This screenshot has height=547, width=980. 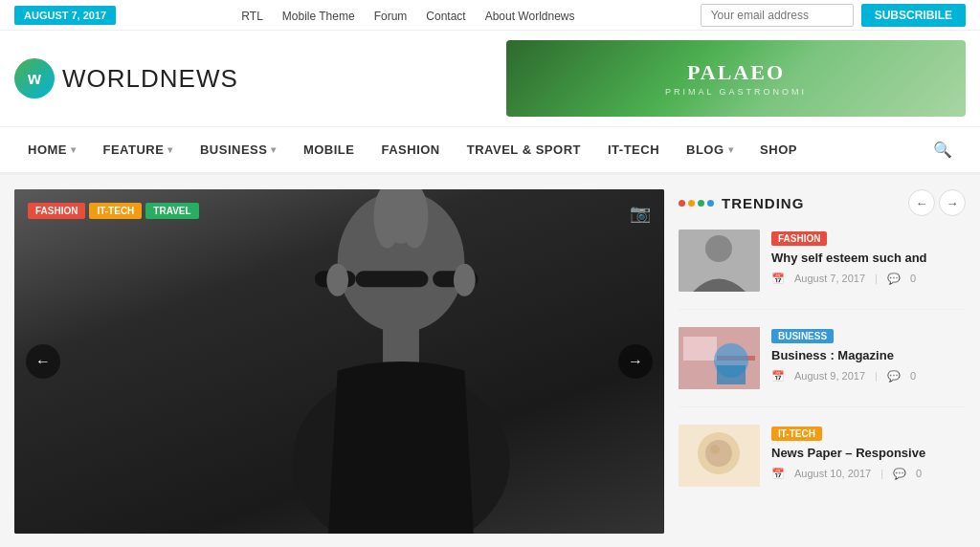 What do you see at coordinates (822, 203) in the screenshot?
I see `trending-header: TRENDING ← →` at bounding box center [822, 203].